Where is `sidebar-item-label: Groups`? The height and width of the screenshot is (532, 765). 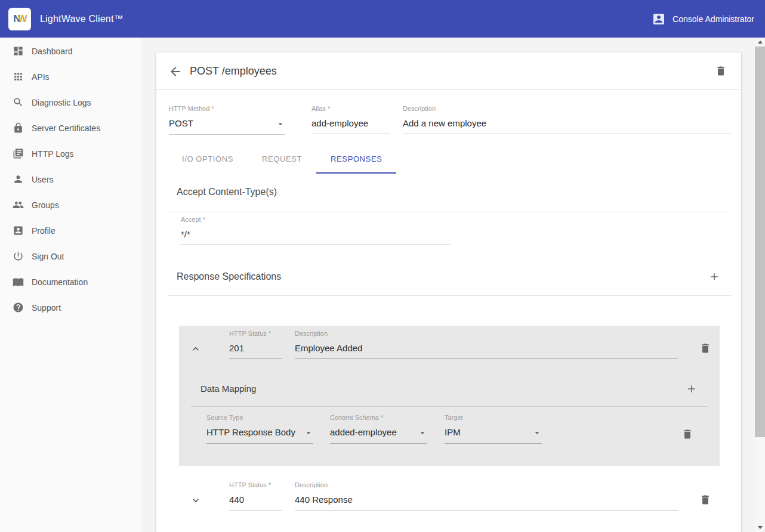
sidebar-item-label: Groups is located at coordinates (45, 205).